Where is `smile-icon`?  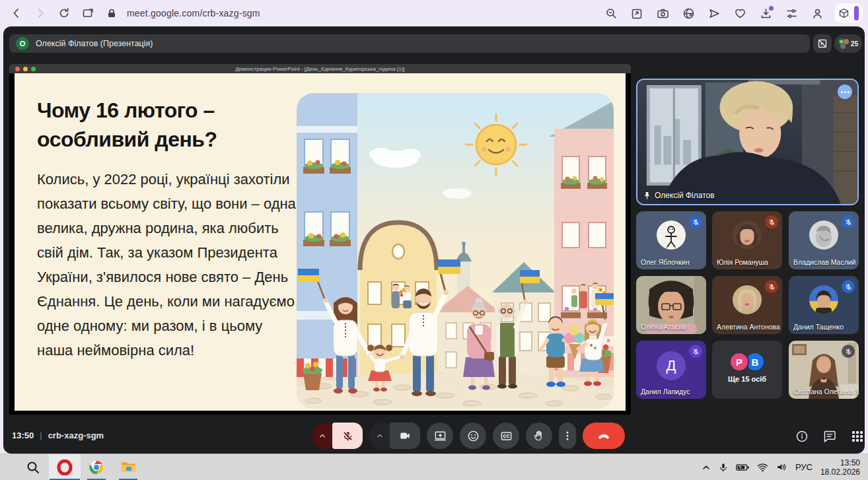
smile-icon is located at coordinates (473, 436).